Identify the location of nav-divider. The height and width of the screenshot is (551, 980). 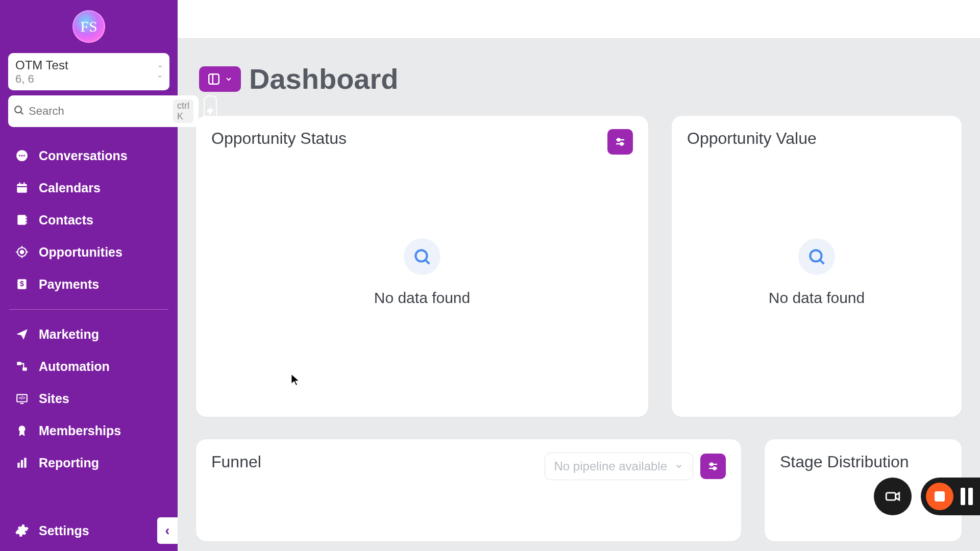
(89, 309).